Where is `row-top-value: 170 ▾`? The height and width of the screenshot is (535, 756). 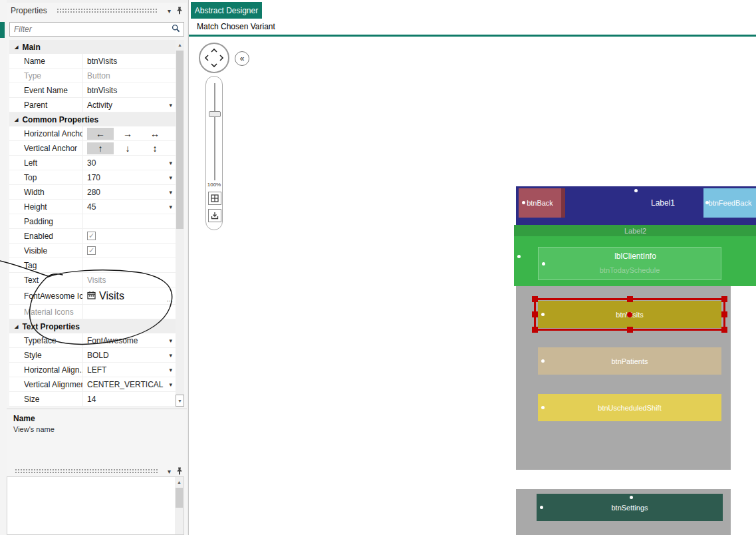 row-top-value: 170 ▾ is located at coordinates (129, 177).